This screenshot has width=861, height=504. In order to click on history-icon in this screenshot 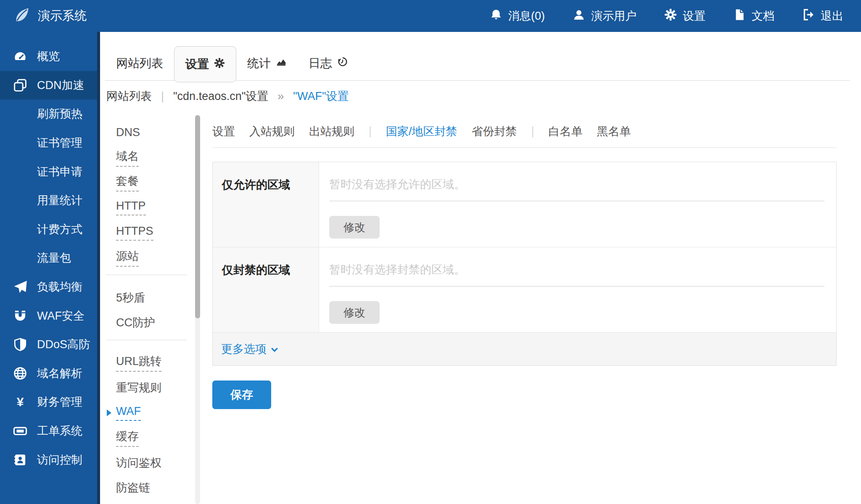, I will do `click(343, 63)`.